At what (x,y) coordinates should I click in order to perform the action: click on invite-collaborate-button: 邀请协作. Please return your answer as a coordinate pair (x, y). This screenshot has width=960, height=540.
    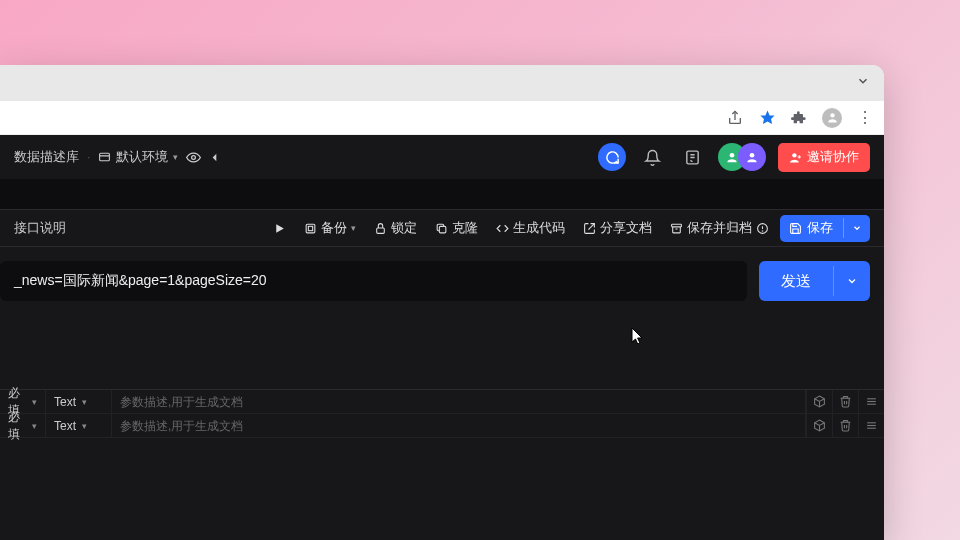
    Looking at the image, I should click on (824, 158).